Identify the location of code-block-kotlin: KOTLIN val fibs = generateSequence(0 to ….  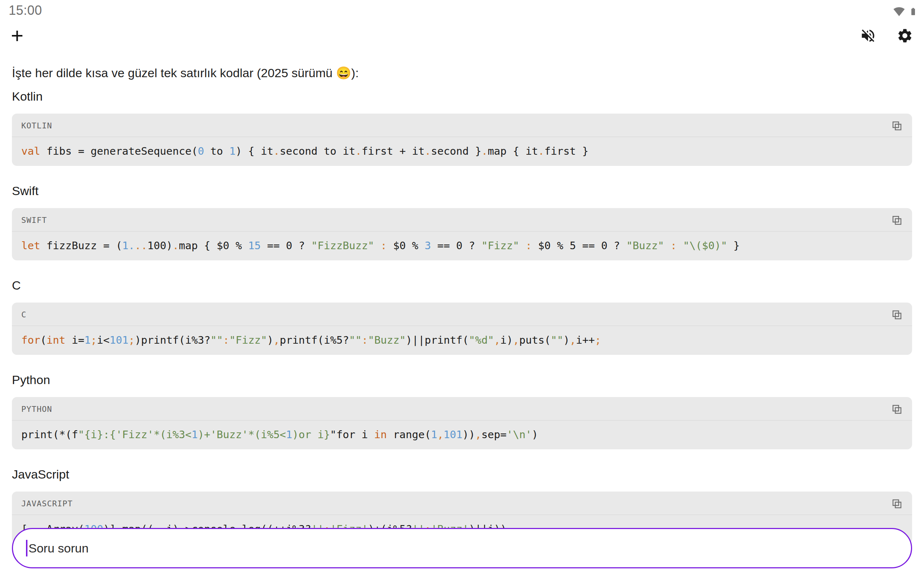
(462, 140).